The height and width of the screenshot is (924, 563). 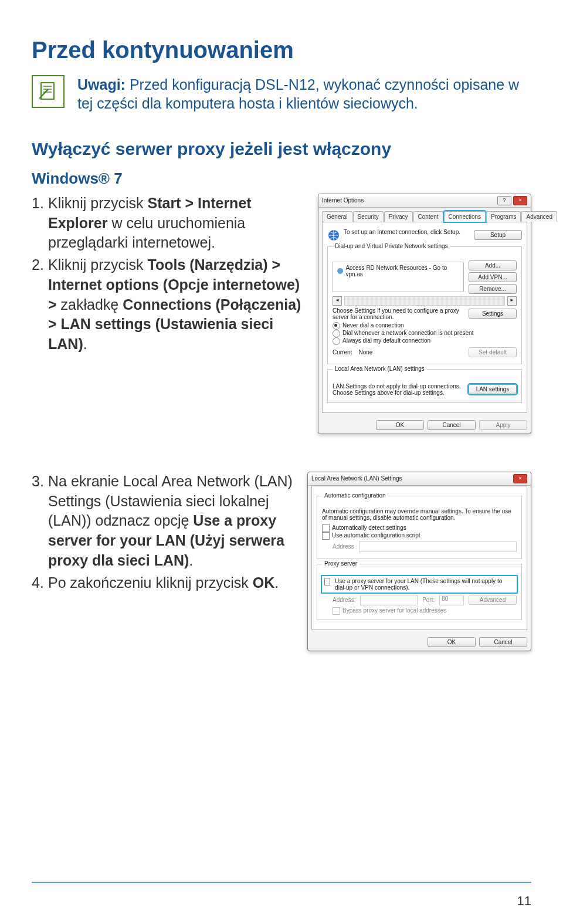 What do you see at coordinates (373, 325) in the screenshot?
I see `radio-label: Never dial a connection` at bounding box center [373, 325].